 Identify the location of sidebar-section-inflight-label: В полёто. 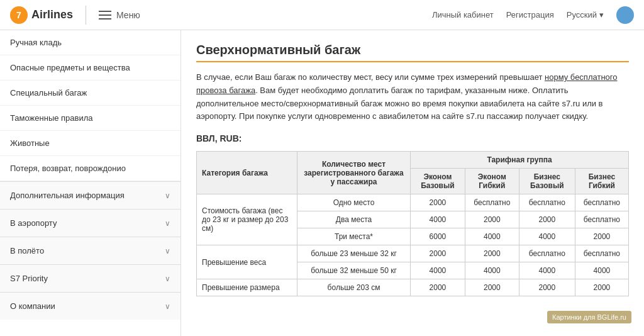
(27, 250).